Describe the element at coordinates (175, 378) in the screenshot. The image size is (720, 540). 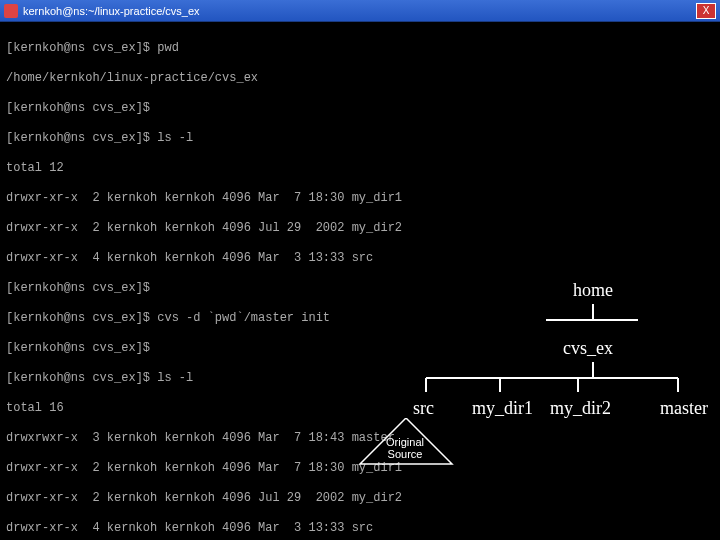
I see `cmd-ls2: ls -l` at that location.